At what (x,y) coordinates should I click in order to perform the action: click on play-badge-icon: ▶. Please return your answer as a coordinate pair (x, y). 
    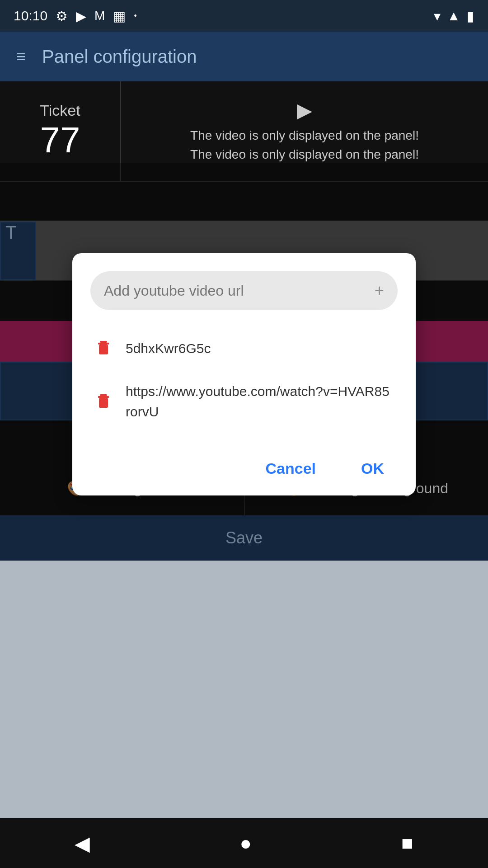
    Looking at the image, I should click on (81, 16).